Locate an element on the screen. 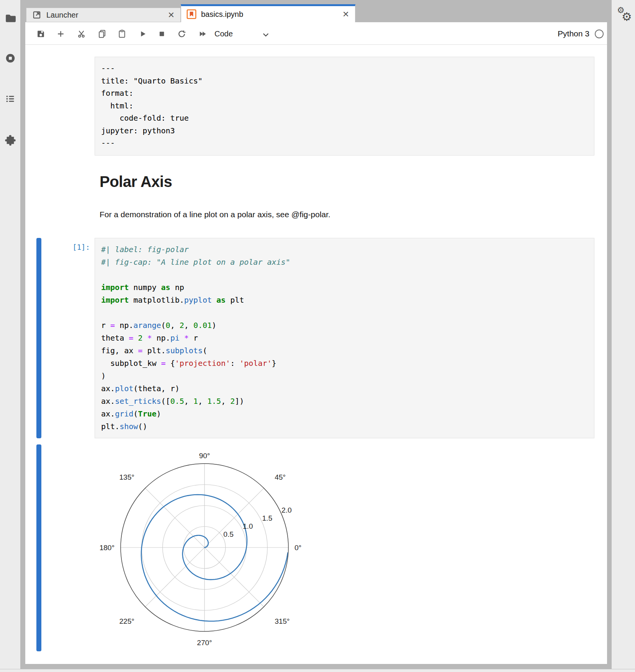  code-line: #| fig-cap: "A line plot on a polar axis… is located at coordinates (345, 262).